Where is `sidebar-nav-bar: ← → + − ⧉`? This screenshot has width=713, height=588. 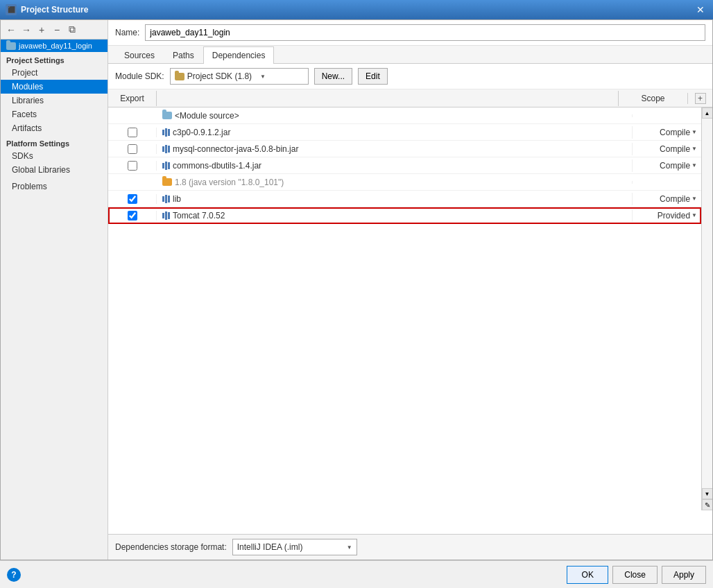
sidebar-nav-bar: ← → + − ⧉ is located at coordinates (54, 30).